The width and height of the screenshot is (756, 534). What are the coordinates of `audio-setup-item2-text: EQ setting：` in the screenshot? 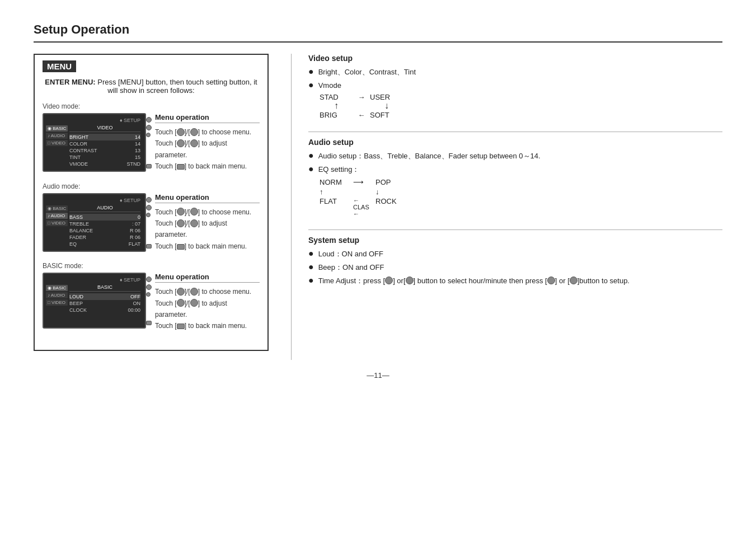 It's located at (339, 170).